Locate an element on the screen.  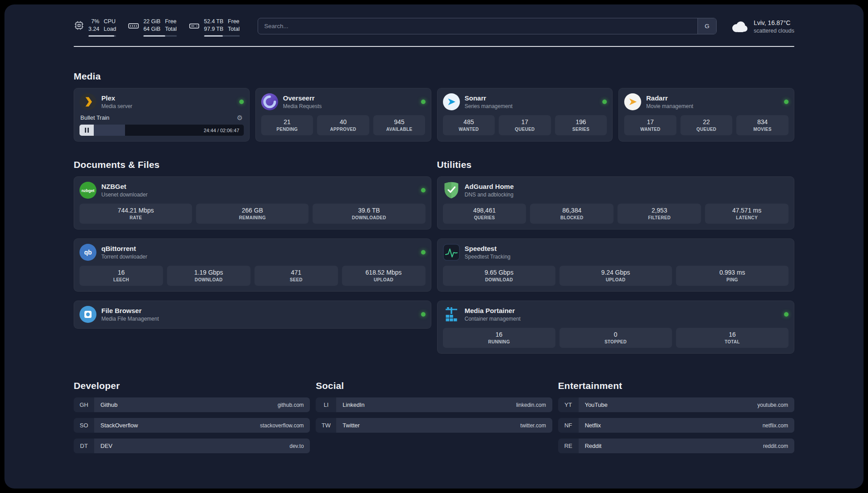
ram-total-label: Total is located at coordinates (171, 29).